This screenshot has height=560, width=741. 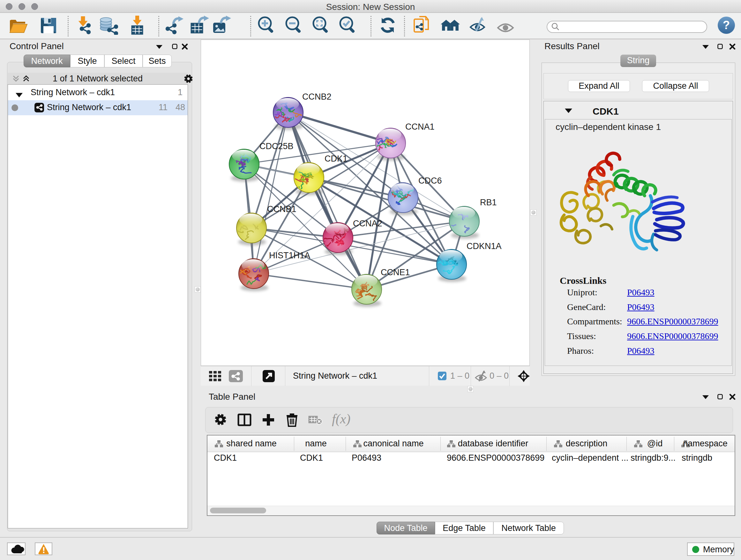 I want to click on svg-text: CDC6, so click(x=430, y=181).